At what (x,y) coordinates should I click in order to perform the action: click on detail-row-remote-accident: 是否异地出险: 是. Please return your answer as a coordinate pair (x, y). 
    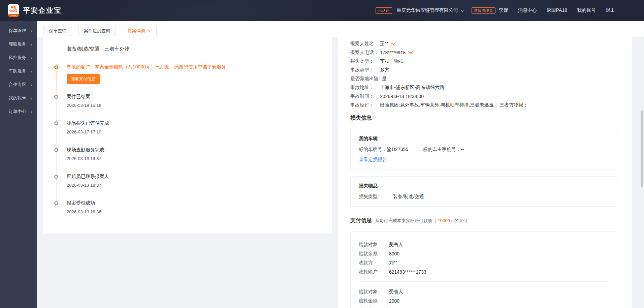
    Looking at the image, I should click on (487, 79).